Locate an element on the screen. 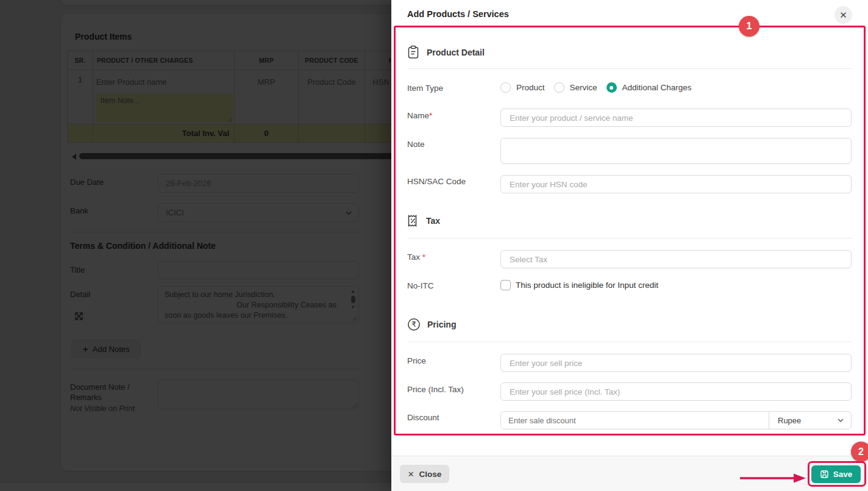  discount-label: Discount is located at coordinates (423, 417).